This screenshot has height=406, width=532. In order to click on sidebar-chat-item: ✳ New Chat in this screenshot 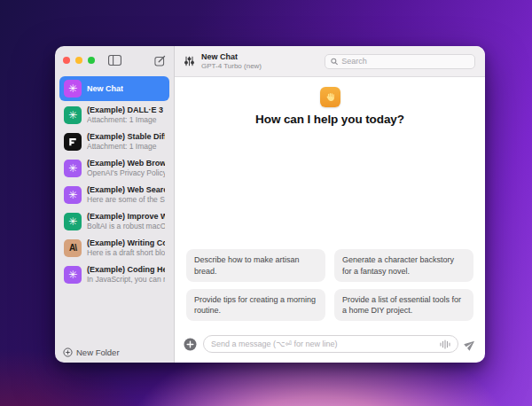, I will do `click(114, 89)`.